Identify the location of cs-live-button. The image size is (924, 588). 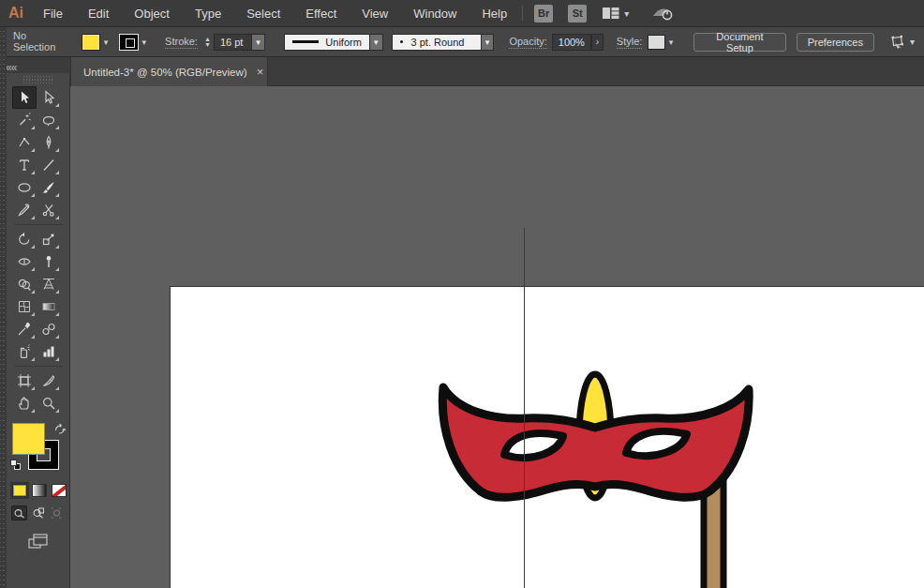
(663, 13).